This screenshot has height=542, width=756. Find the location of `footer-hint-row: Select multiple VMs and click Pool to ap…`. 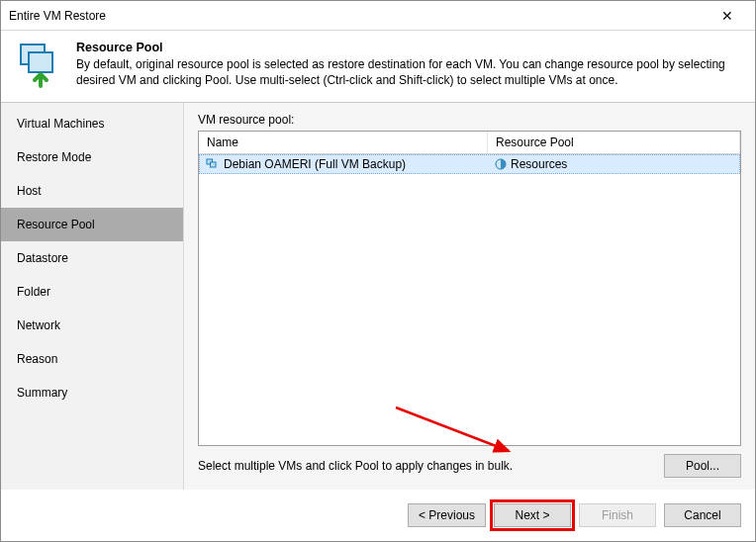

footer-hint-row: Select multiple VMs and click Pool to ap… is located at coordinates (469, 466).